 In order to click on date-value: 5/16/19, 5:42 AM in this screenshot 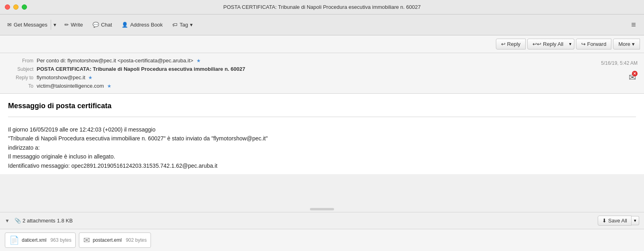, I will do `click(619, 63)`.